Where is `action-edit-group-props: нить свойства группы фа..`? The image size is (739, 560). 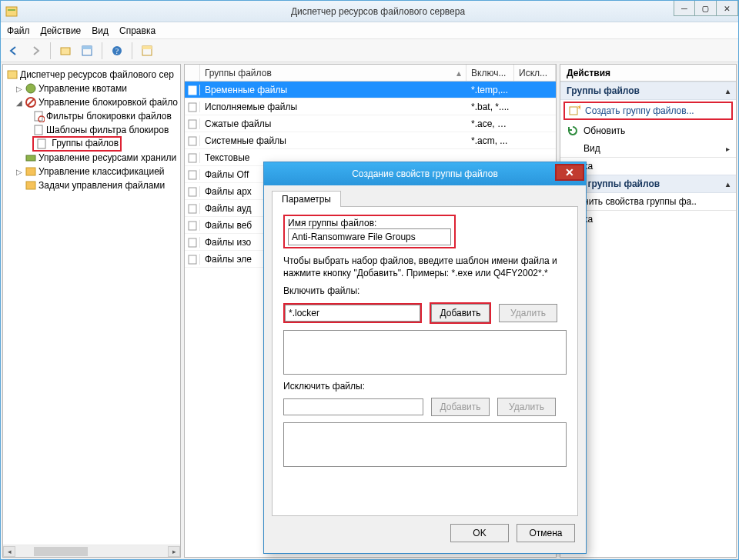 action-edit-group-props: нить свойства группы фа.. is located at coordinates (648, 202).